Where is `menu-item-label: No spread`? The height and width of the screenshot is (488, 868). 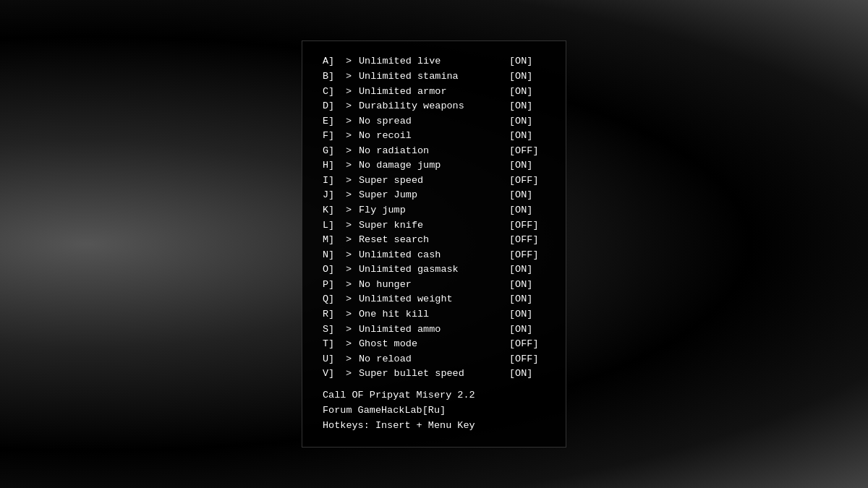
menu-item-label: No spread is located at coordinates (431, 121).